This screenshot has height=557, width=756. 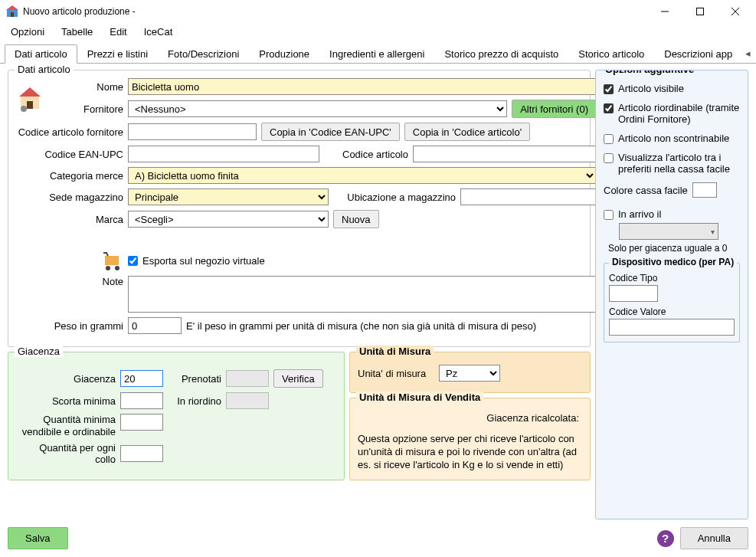 I want to click on footer: Salva ? Annulla, so click(x=378, y=539).